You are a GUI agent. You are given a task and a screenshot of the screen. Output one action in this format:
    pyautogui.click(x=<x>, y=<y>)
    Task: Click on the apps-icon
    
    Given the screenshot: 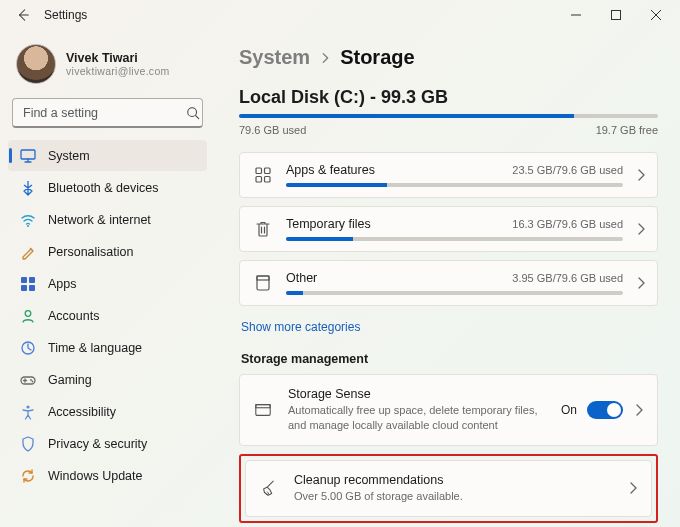 What is the action you would take?
    pyautogui.click(x=28, y=284)
    